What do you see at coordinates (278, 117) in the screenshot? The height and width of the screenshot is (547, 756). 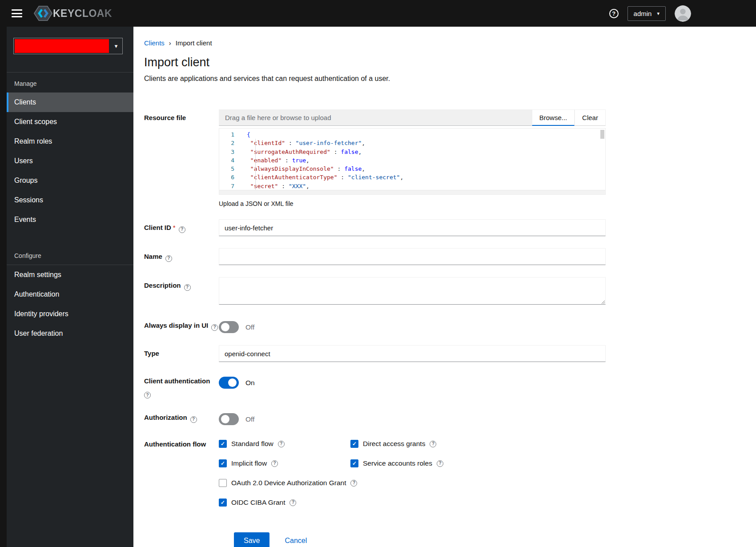 I see `file-upload-placeholder: Drag a file here or browse to upload` at bounding box center [278, 117].